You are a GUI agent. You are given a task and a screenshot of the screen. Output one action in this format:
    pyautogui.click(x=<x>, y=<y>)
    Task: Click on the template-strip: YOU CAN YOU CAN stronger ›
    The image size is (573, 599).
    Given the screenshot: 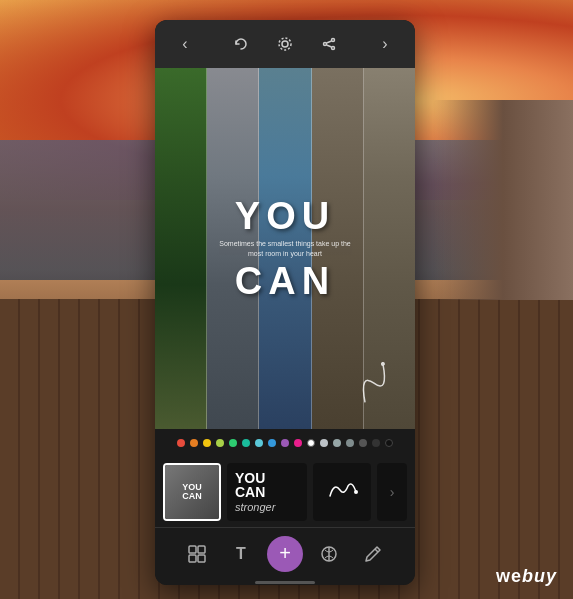 What is the action you would take?
    pyautogui.click(x=285, y=492)
    